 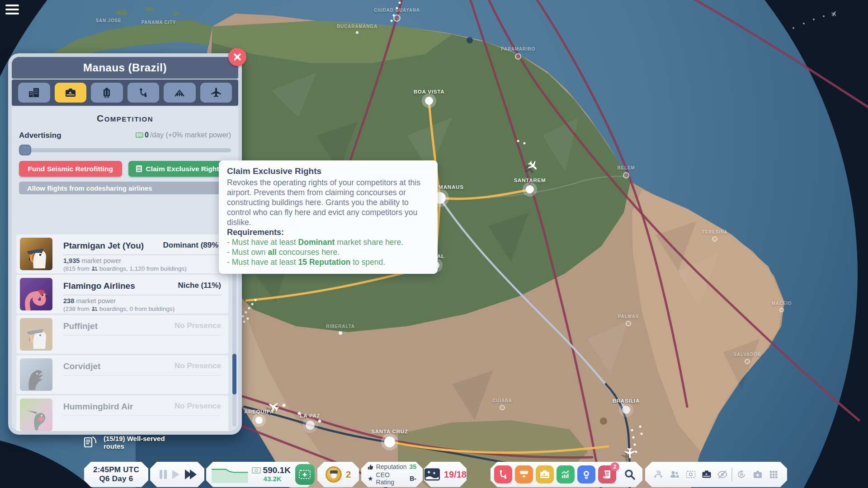 What do you see at coordinates (566, 474) in the screenshot?
I see `stats-button` at bounding box center [566, 474].